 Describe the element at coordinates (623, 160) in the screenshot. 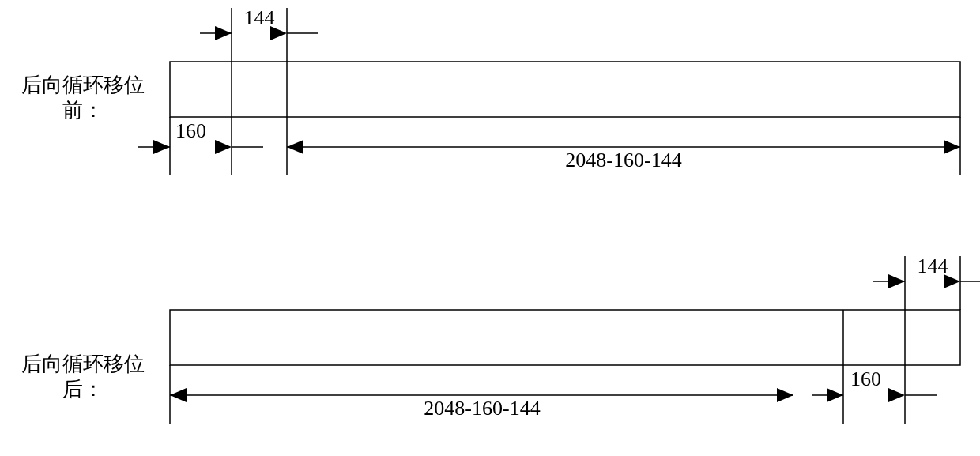

I see `top-main-value: 2048-160-144` at that location.